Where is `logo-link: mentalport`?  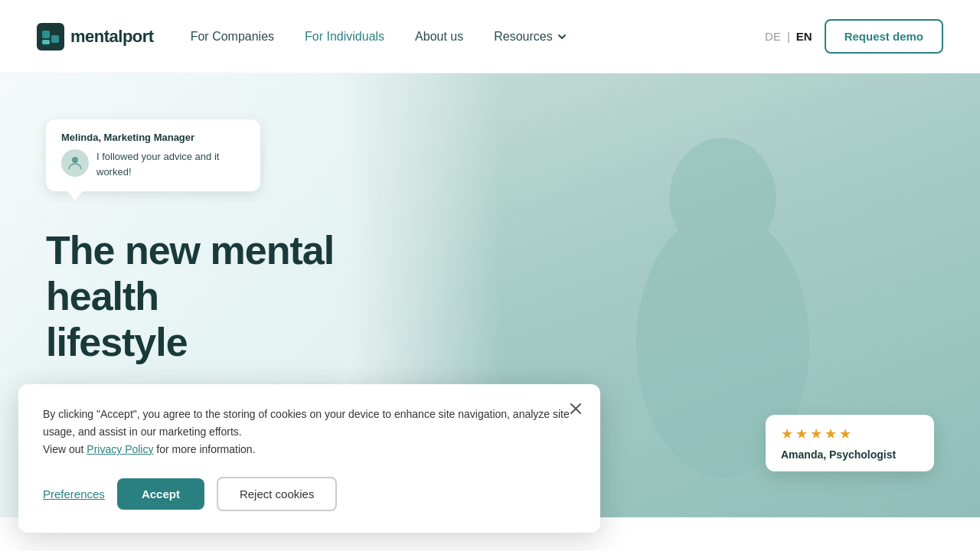
logo-link: mentalport is located at coordinates (95, 37).